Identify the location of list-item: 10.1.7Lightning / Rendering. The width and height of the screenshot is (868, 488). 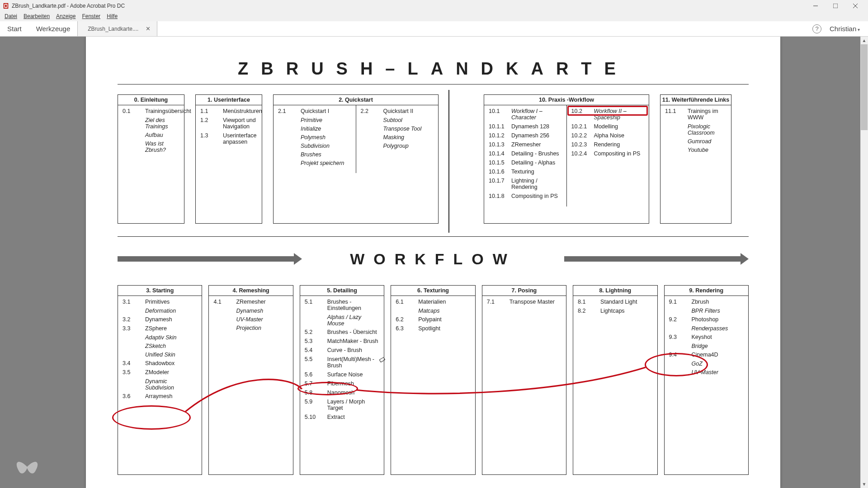
(525, 184).